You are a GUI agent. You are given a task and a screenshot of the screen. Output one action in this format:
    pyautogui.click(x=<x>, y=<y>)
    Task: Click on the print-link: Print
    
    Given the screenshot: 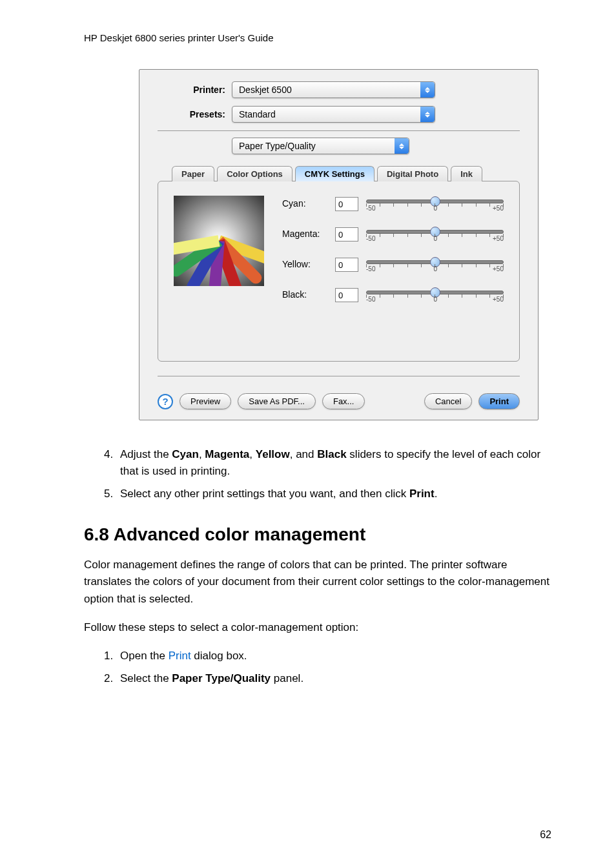 What is the action you would take?
    pyautogui.click(x=180, y=656)
    